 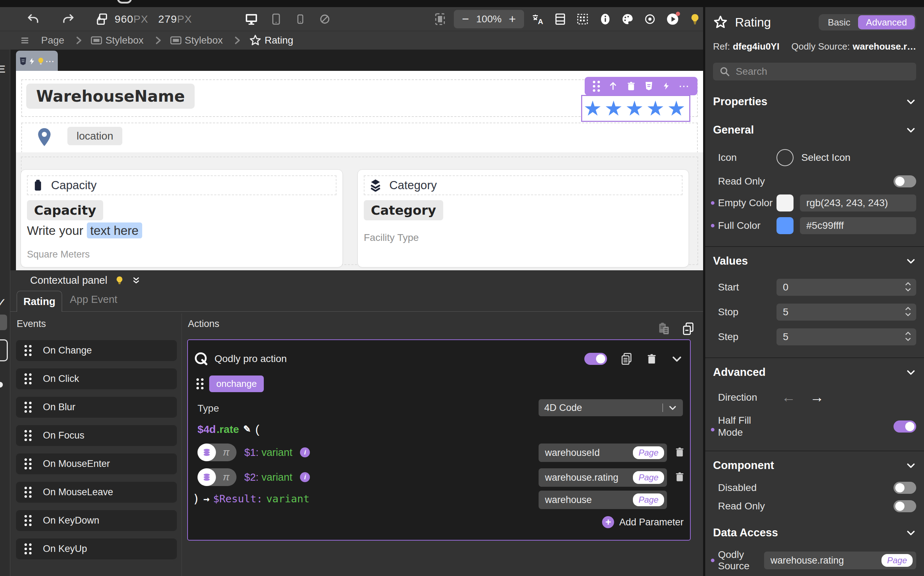 I want to click on direction-left-arrow-icon: ←, so click(x=788, y=397).